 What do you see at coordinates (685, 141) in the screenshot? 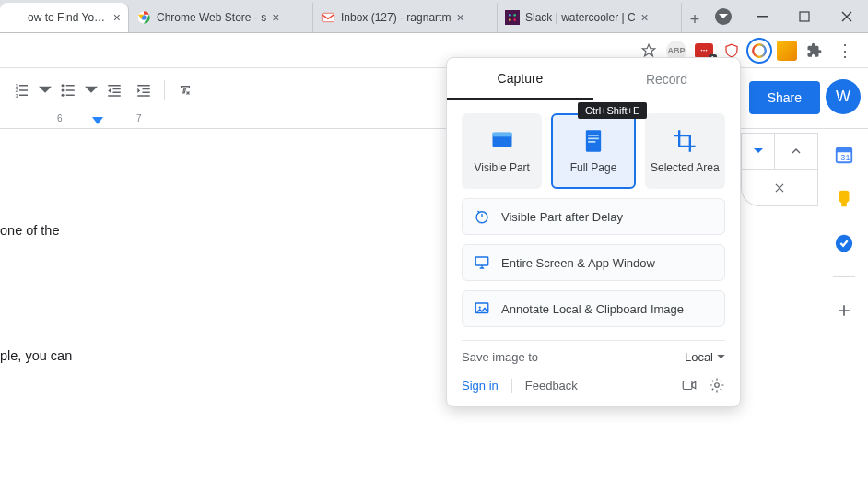
I see `crop-icon` at bounding box center [685, 141].